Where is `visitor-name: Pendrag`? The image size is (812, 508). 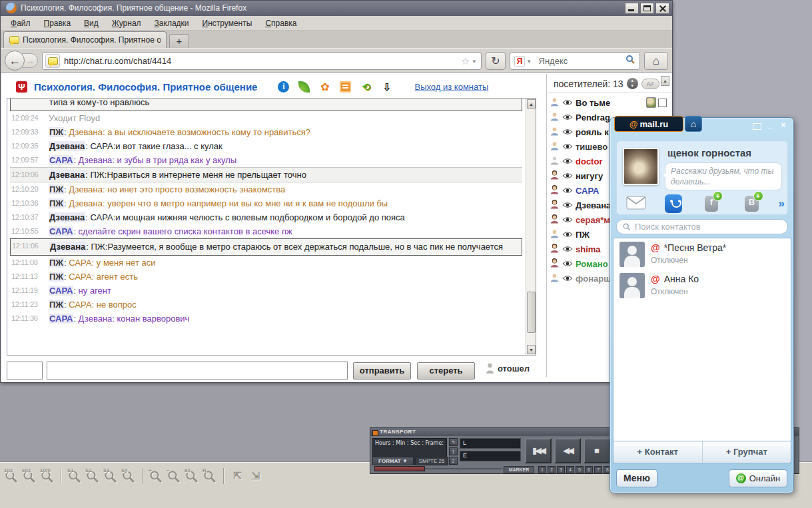
visitor-name: Pendrag is located at coordinates (593, 117).